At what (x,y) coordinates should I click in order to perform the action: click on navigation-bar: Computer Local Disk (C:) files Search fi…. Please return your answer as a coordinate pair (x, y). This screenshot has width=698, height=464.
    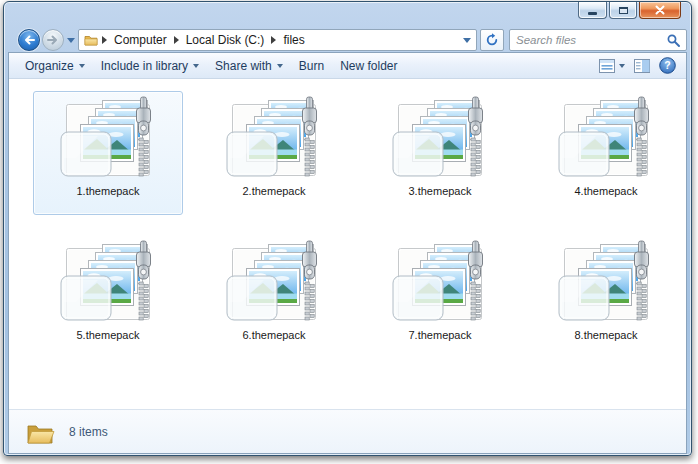
    Looking at the image, I should click on (348, 40).